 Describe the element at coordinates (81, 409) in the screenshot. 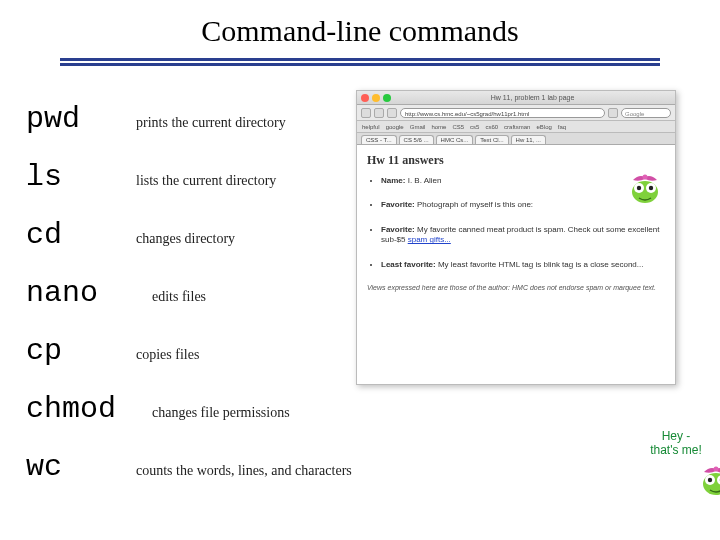

I see `command-name: chmod` at that location.